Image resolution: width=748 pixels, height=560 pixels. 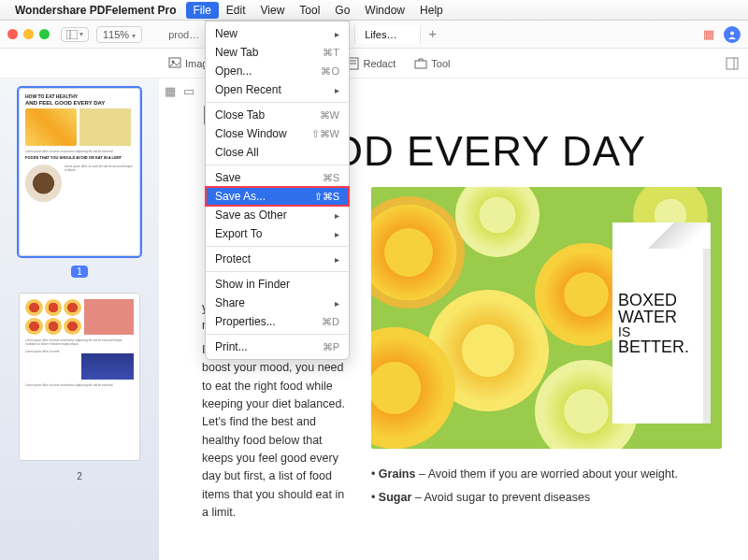 What do you see at coordinates (374, 35) in the screenshot?
I see `window-titlebar: ▾ 115% ▾ prod… Prod… color2 Lifes… + ▦` at bounding box center [374, 35].